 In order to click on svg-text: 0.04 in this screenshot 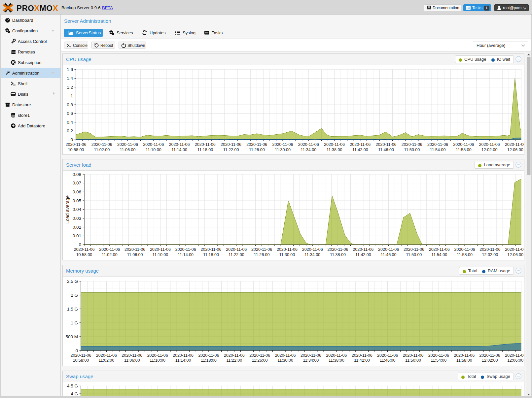, I will do `click(77, 209)`.